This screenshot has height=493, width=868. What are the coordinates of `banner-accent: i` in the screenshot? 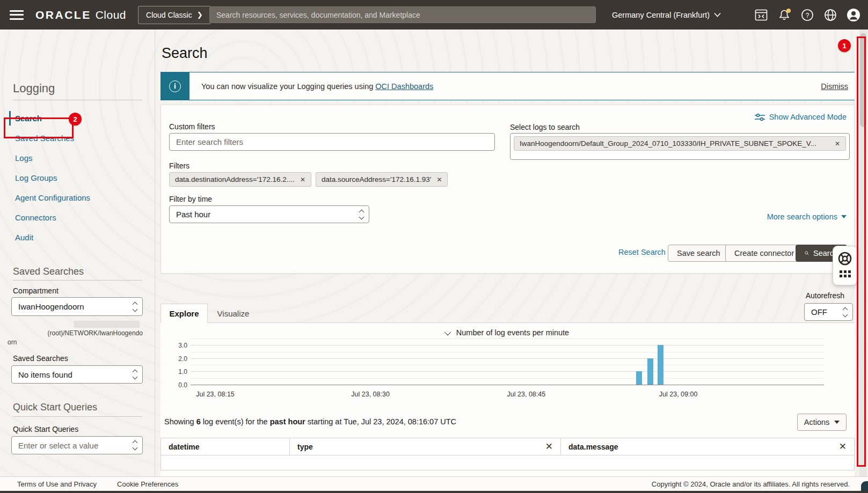 It's located at (175, 86).